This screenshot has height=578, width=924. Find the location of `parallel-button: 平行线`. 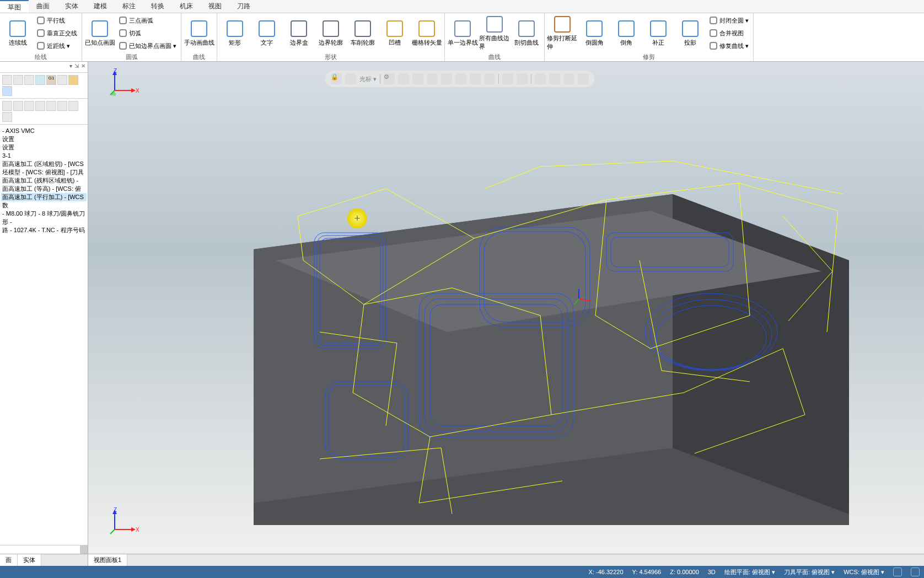

parallel-button: 平行线 is located at coordinates (57, 20).